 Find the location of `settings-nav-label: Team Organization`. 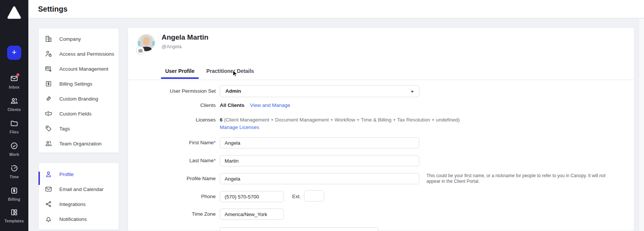

settings-nav-label: Team Organization is located at coordinates (81, 144).